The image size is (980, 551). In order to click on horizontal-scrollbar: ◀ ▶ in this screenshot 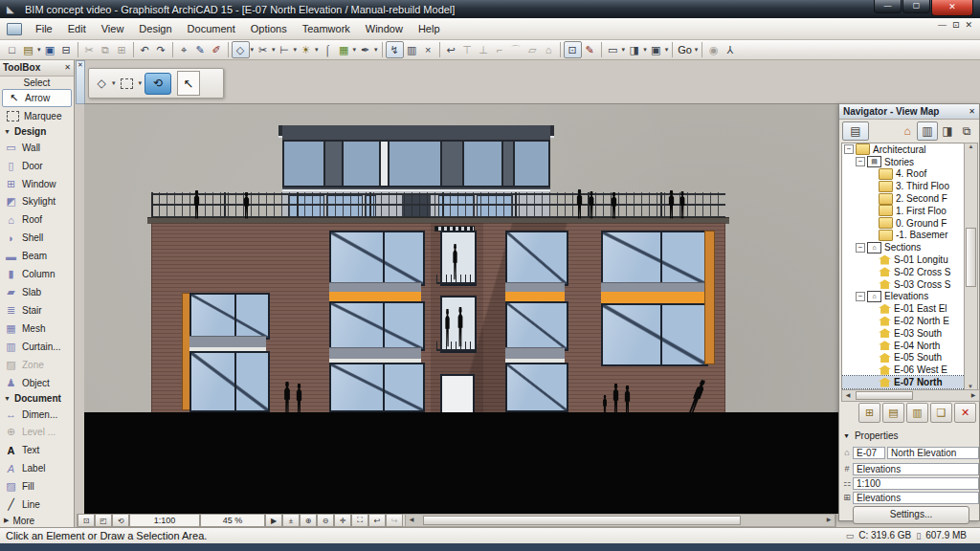, I will do `click(620, 520)`.